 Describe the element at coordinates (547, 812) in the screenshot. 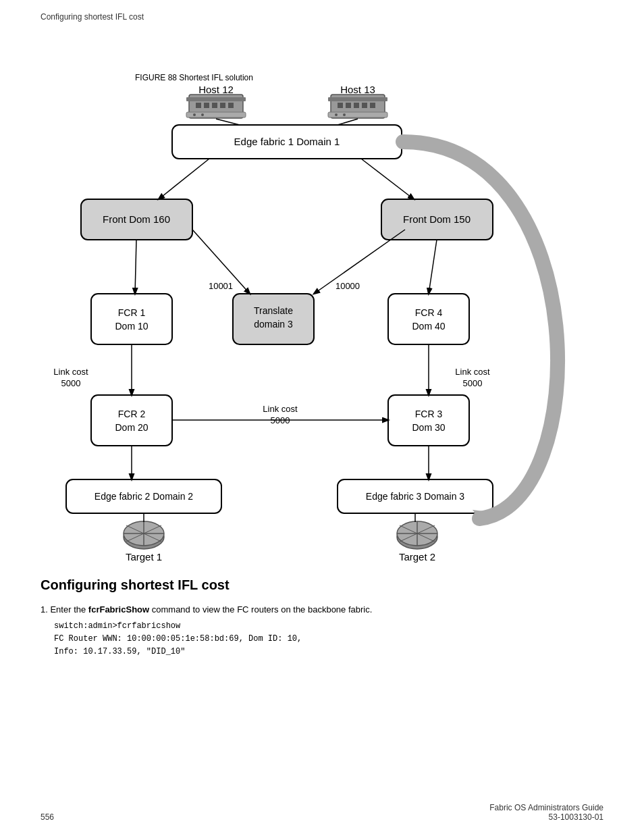

I see `footer-right: Fabric OS Administrators Guide 53-100313…` at that location.